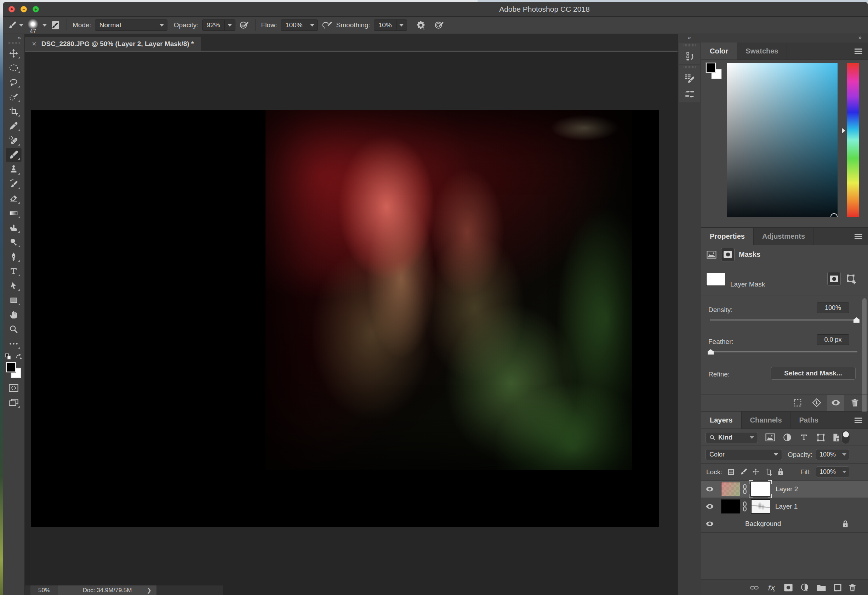 Image resolution: width=868 pixels, height=595 pixels. Describe the element at coordinates (149, 590) in the screenshot. I see `status-chevron-icon: ❯` at that location.